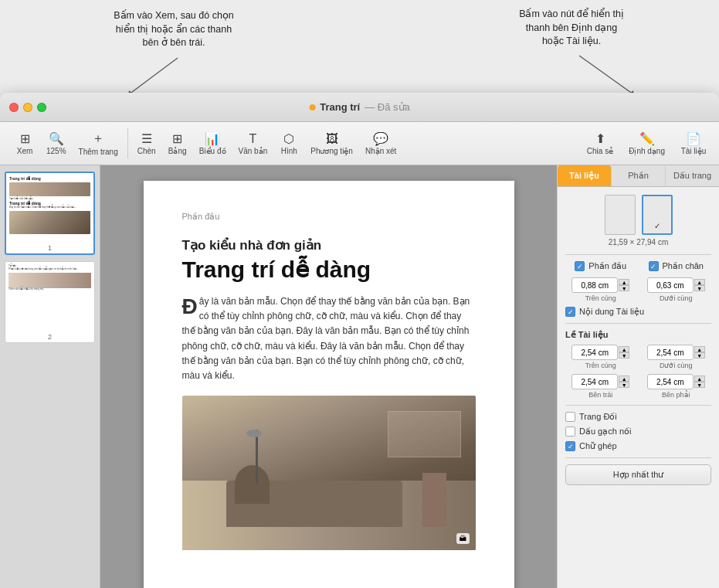 This screenshot has height=588, width=719. I want to click on thumb-body-2: Phần mẫu với nội dung văn bản ngắn gọn v…, so click(49, 270).